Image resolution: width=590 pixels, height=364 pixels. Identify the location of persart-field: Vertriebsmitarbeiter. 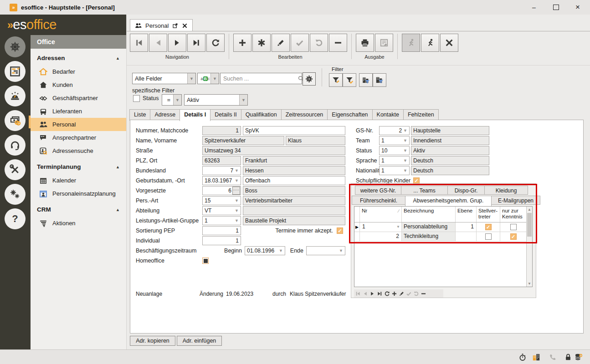
(294, 201).